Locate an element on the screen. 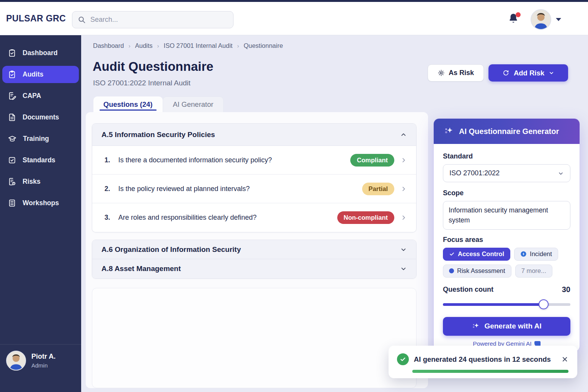  app-logo: PULSAR GRC is located at coordinates (36, 18).